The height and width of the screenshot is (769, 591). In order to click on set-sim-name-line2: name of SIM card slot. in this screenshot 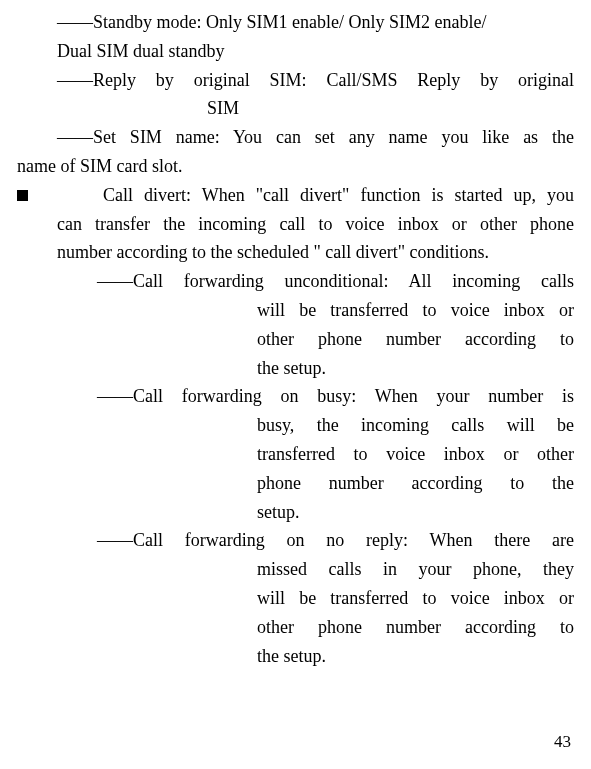, I will do `click(296, 166)`.